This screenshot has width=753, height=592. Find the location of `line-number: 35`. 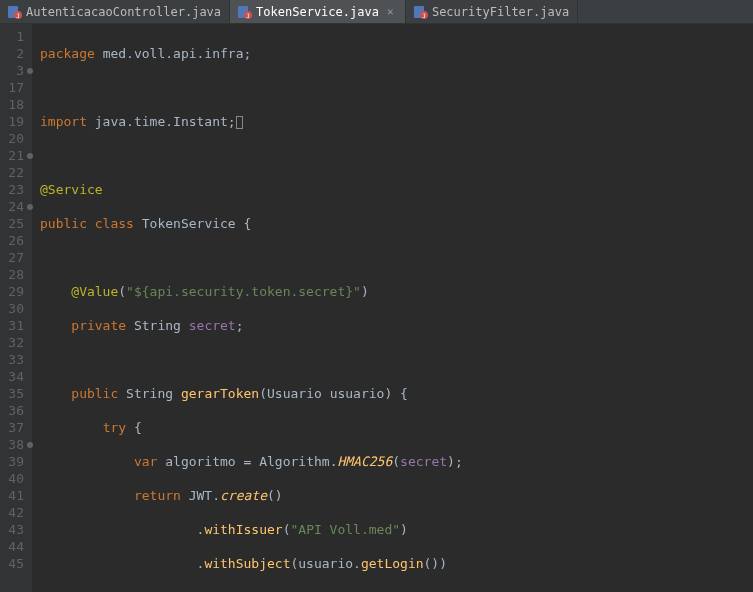

line-number: 35 is located at coordinates (16, 394).